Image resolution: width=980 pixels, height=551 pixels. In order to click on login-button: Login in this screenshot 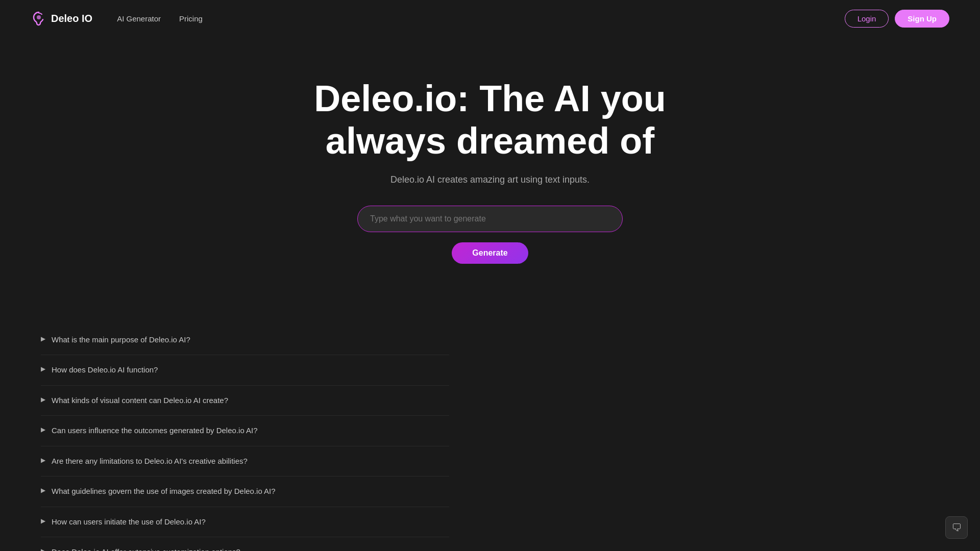, I will do `click(867, 18)`.